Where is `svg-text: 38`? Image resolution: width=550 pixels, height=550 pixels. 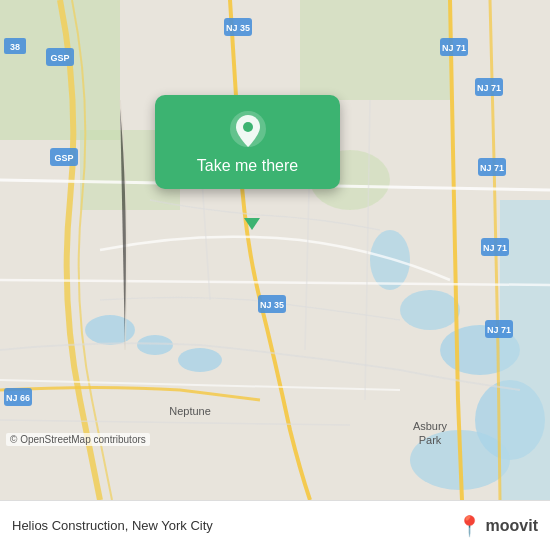 svg-text: 38 is located at coordinates (15, 47).